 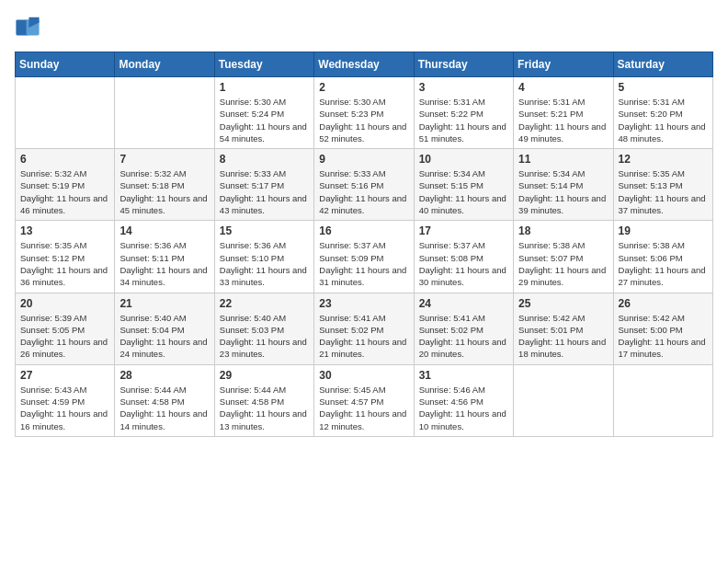 What do you see at coordinates (463, 263) in the screenshot?
I see `day-info: Sunrise: 5:37 AMSunset: 5:08 PMDaylight:…` at bounding box center [463, 263].